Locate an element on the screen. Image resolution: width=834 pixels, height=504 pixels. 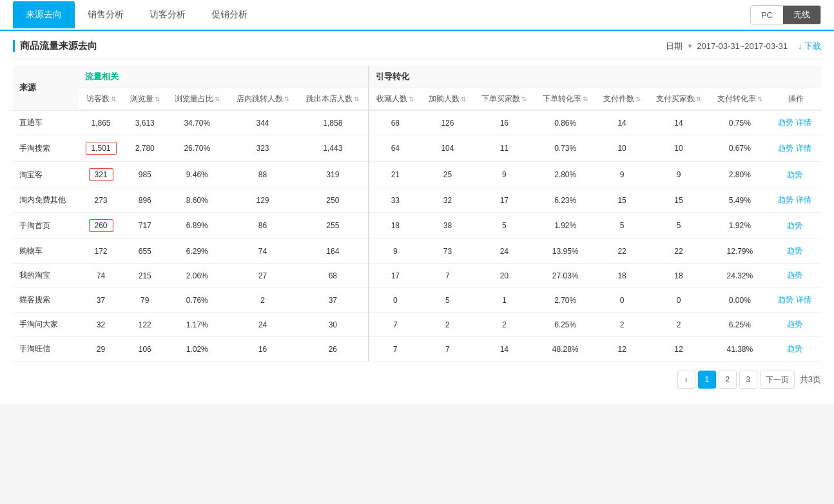
out-store-cell: 30 is located at coordinates (333, 325).